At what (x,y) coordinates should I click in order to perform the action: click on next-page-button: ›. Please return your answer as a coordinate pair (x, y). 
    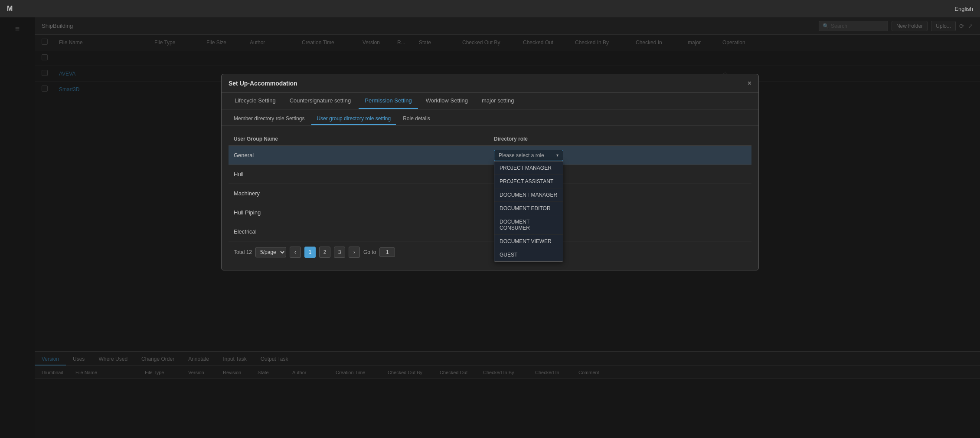
    Looking at the image, I should click on (354, 252).